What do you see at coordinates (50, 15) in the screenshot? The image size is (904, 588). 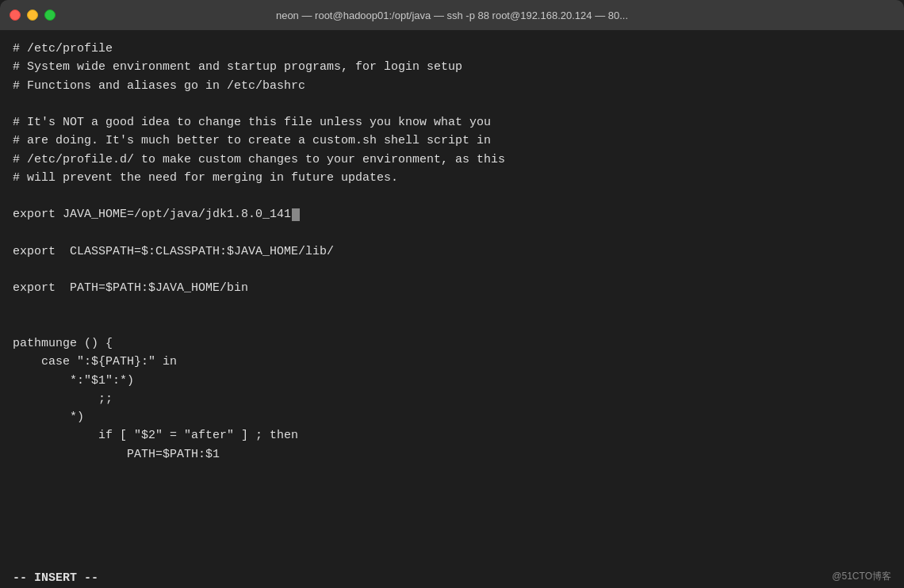 I see `maximize-button` at bounding box center [50, 15].